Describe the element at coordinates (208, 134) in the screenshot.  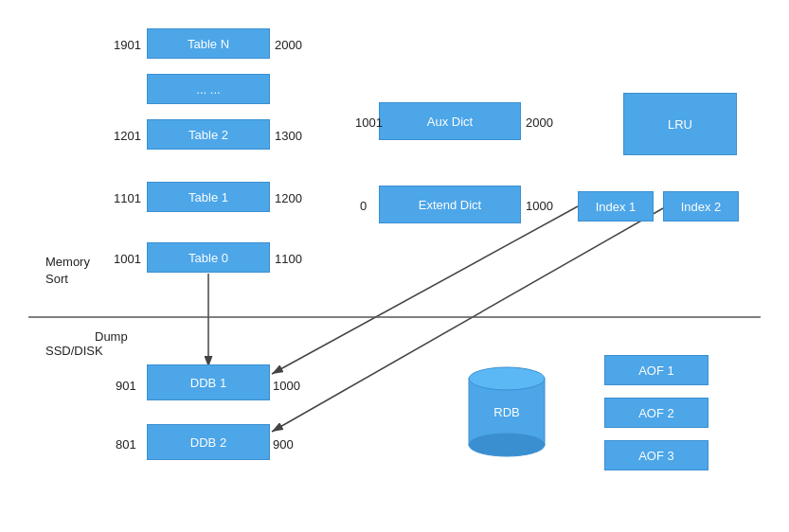
I see `table-2-label: Table 2` at that location.